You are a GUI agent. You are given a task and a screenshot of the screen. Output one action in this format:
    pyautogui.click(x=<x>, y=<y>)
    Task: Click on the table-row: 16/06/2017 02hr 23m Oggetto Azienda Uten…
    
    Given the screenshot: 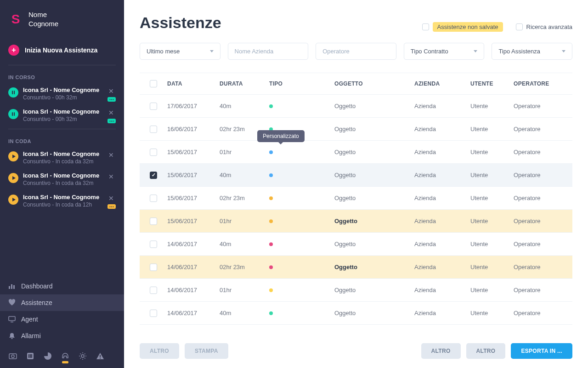 What is the action you would take?
    pyautogui.click(x=356, y=129)
    